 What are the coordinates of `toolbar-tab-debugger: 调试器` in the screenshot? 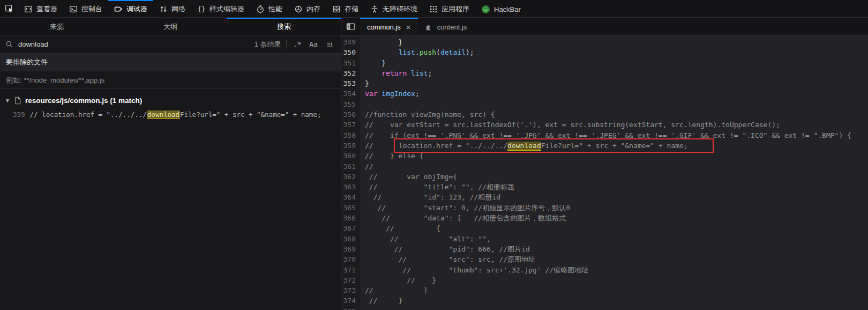 It's located at (131, 9).